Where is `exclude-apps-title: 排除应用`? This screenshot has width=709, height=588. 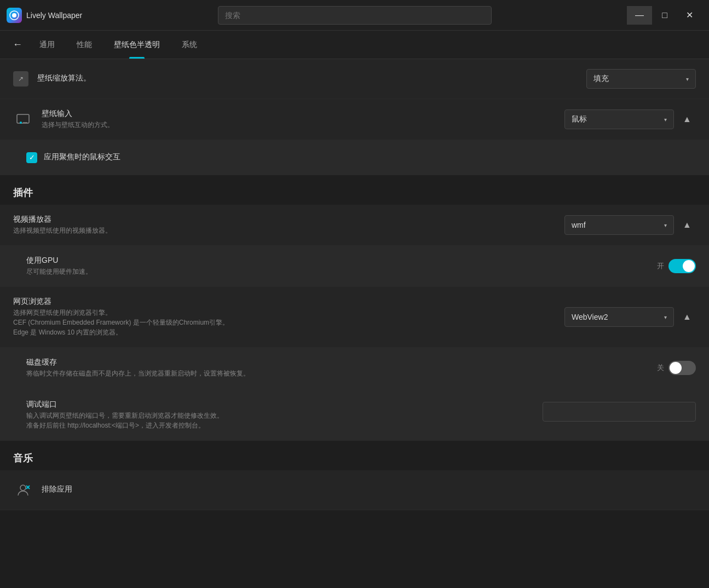 exclude-apps-title: 排除应用 is located at coordinates (369, 489).